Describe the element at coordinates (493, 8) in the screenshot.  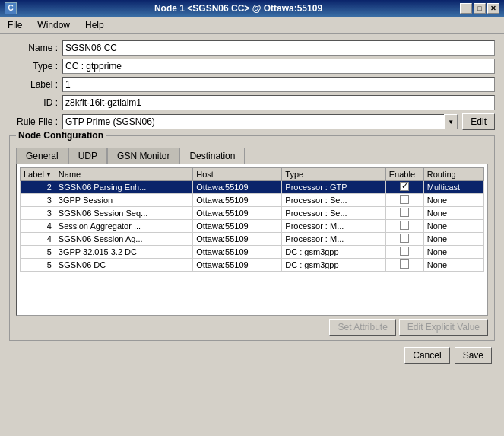
I see `close-button: ✕` at that location.